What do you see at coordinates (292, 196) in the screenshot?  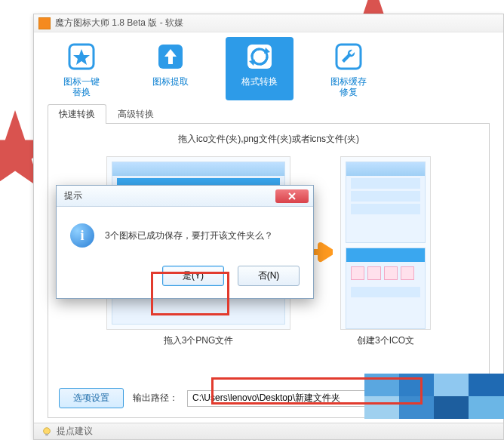 I see `close-button` at bounding box center [292, 196].